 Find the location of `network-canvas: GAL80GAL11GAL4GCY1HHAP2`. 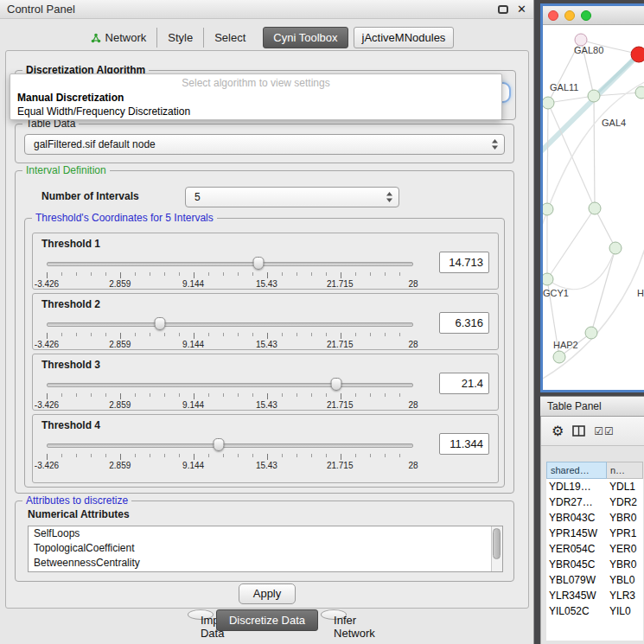

network-canvas: GAL80GAL11GAL4GCY1HHAP2 is located at coordinates (593, 207).